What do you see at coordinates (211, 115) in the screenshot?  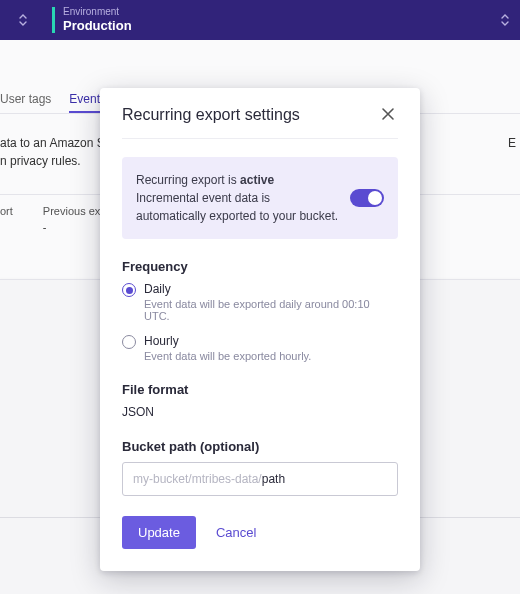 I see `modal-title: Recurring export settings` at bounding box center [211, 115].